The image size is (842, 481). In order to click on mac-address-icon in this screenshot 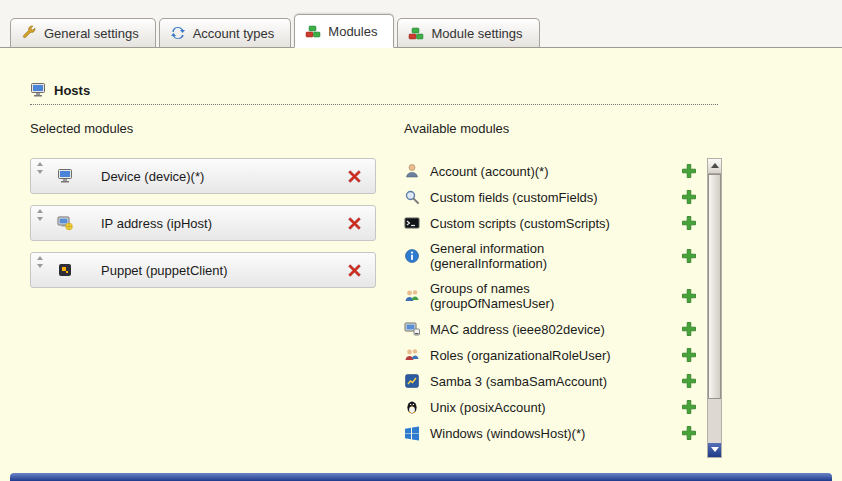, I will do `click(412, 329)`.